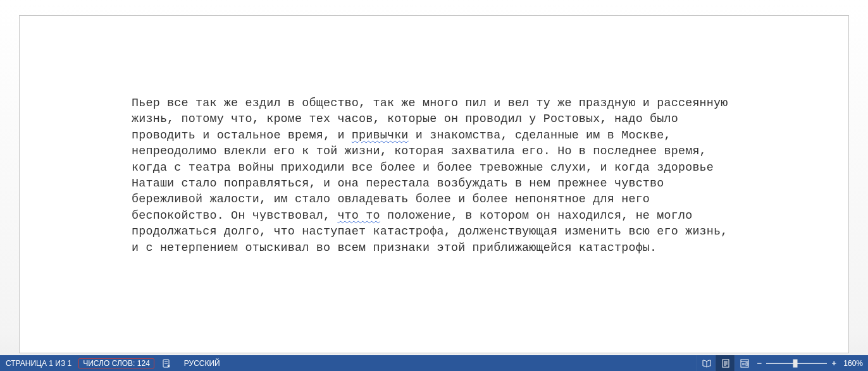 Image resolution: width=868 pixels, height=371 pixels. What do you see at coordinates (854, 363) in the screenshot?
I see `zoom-level-button: 160%` at bounding box center [854, 363].